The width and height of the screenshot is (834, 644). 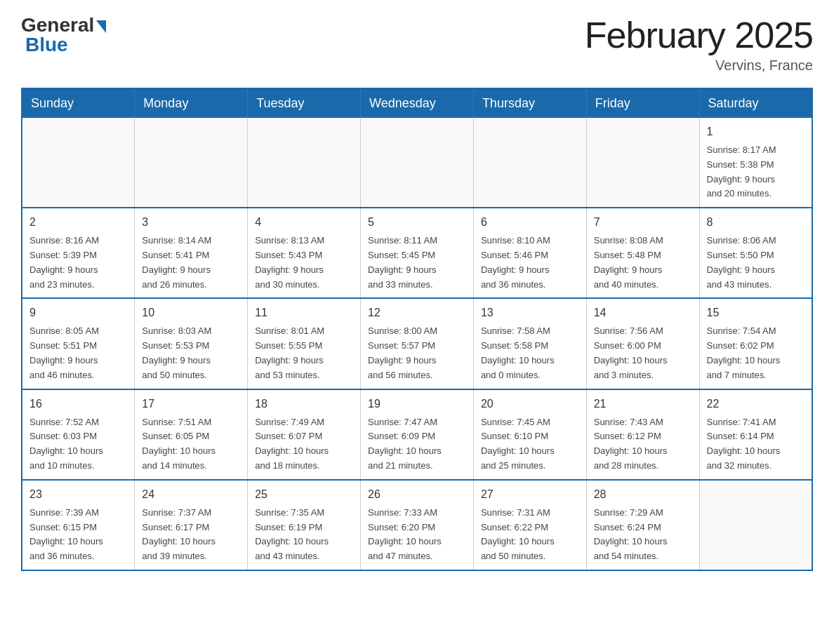 I want to click on day-info: Sunrise: 7:54 AMSunset: 6:02 PMDaylight:…, so click(x=755, y=354).